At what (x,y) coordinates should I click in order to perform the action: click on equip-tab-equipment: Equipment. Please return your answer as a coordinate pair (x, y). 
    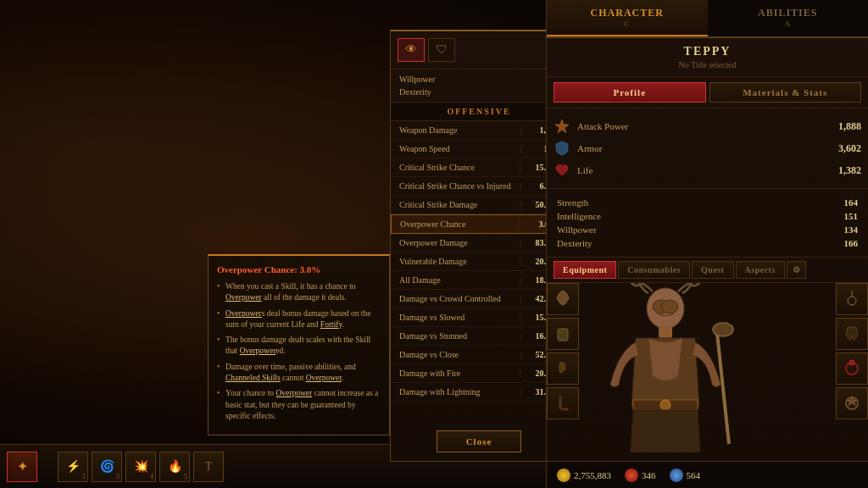
    Looking at the image, I should click on (585, 269).